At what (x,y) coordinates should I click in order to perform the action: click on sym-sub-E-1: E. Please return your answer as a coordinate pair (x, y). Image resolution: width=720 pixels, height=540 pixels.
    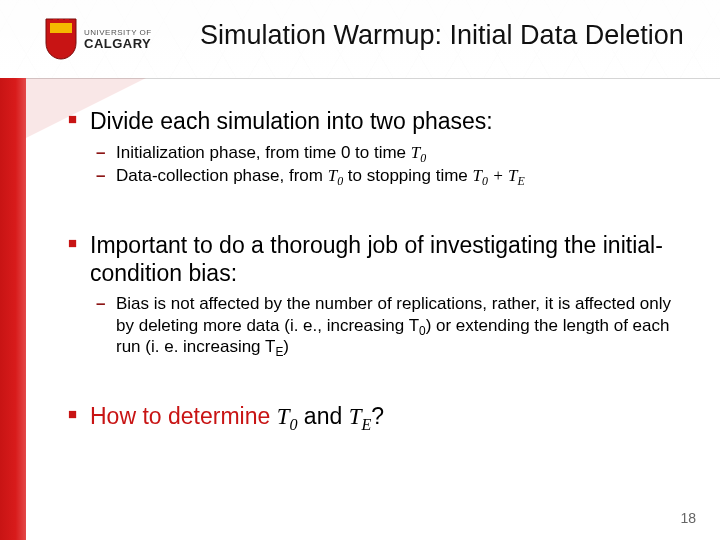
    Looking at the image, I should click on (520, 181).